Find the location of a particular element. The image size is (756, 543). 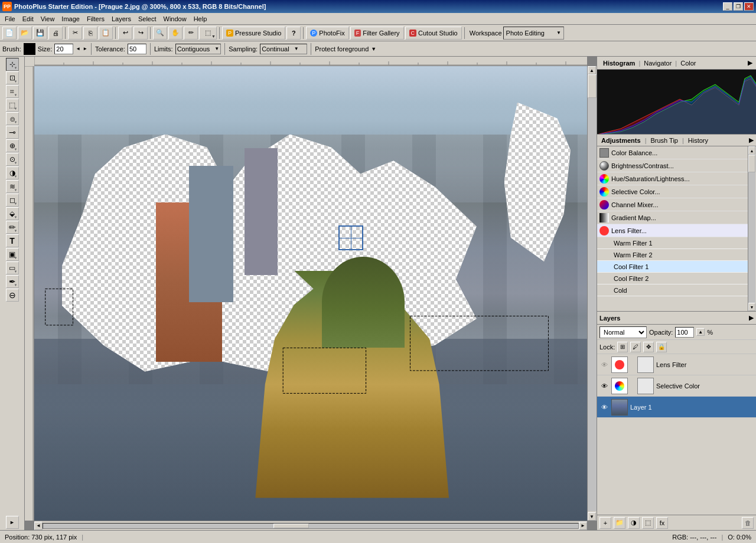

hscroll-left: ◄ is located at coordinates (38, 526).